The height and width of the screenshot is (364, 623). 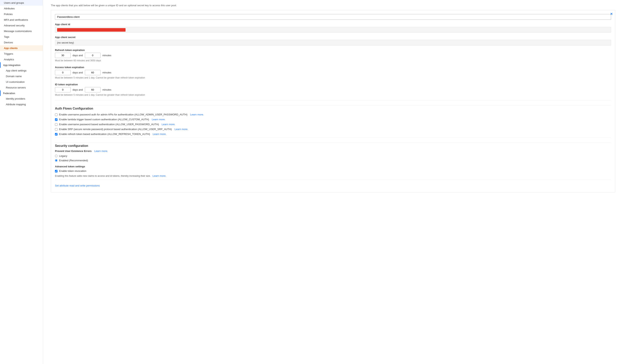 What do you see at coordinates (77, 186) in the screenshot?
I see `set-permissions-link: Set attribute read and write permissions` at bounding box center [77, 186].